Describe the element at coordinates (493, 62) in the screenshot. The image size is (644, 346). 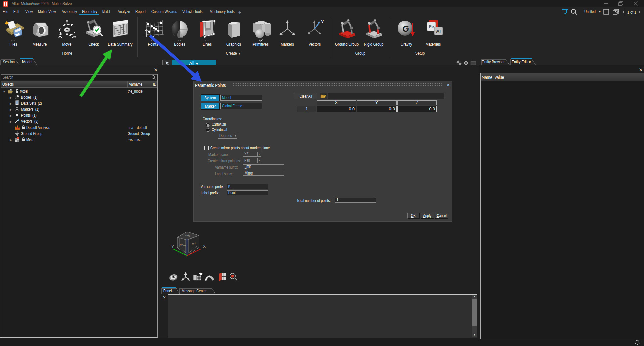
I see `svg-text: Entity Browser` at that location.